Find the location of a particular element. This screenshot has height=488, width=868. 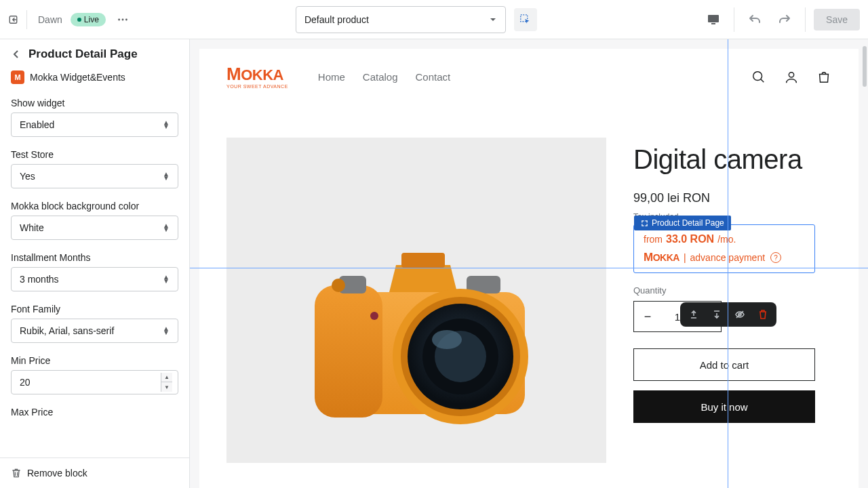

remove-block-button: Remove block is located at coordinates (95, 473).